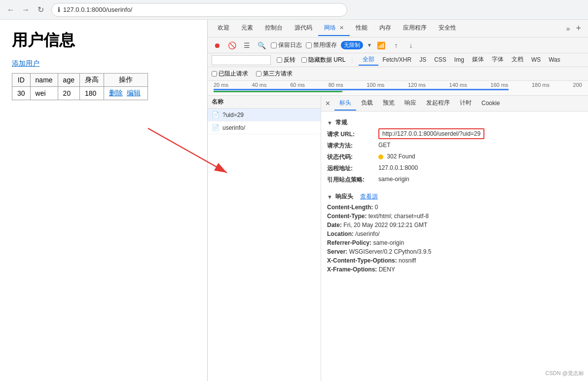 The width and height of the screenshot is (588, 381). Describe the element at coordinates (375, 85) in the screenshot. I see `tl-100: 100 ms` at that location.